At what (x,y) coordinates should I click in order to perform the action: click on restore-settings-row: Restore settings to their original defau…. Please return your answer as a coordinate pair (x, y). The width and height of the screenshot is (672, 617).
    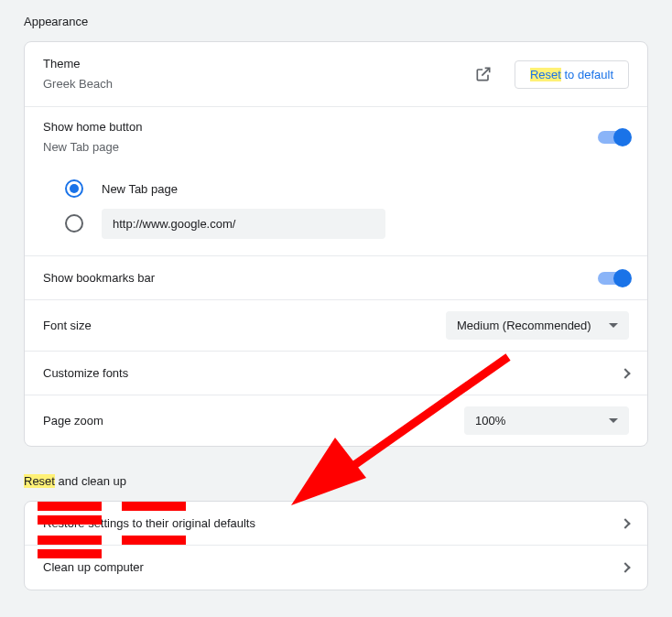
    Looking at the image, I should click on (336, 524).